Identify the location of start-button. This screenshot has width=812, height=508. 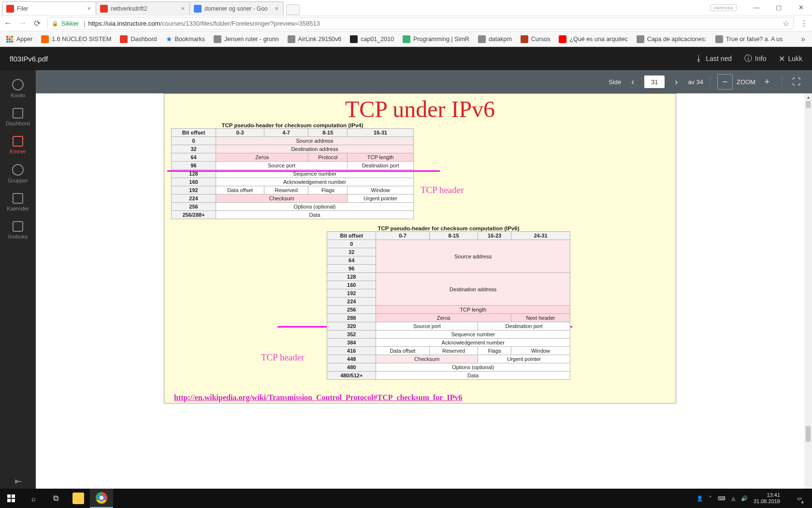
(11, 498).